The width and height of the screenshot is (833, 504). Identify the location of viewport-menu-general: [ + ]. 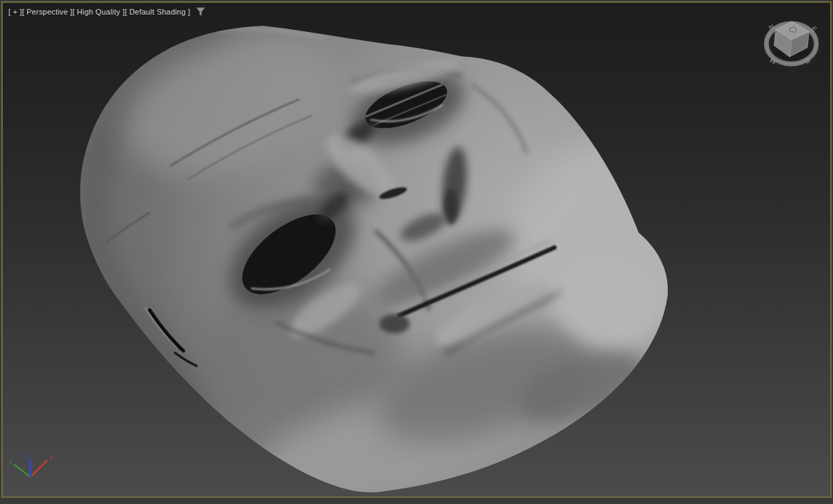
(15, 12).